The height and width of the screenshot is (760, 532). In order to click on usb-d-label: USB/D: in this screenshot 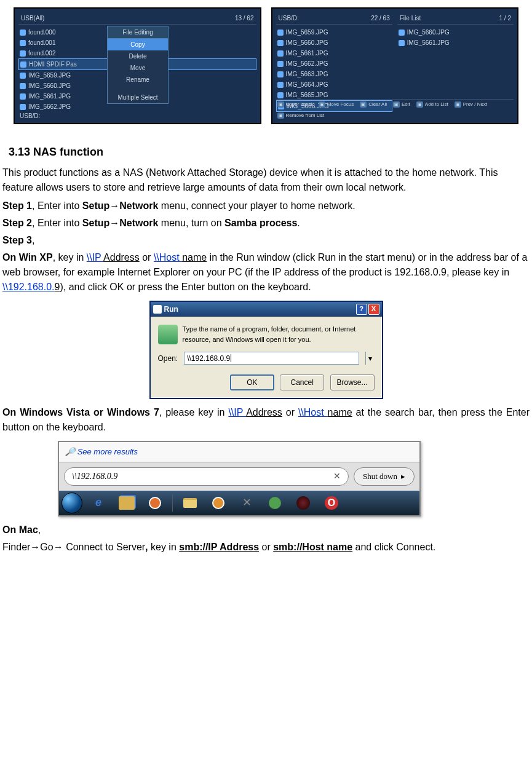, I will do `click(30, 116)`.